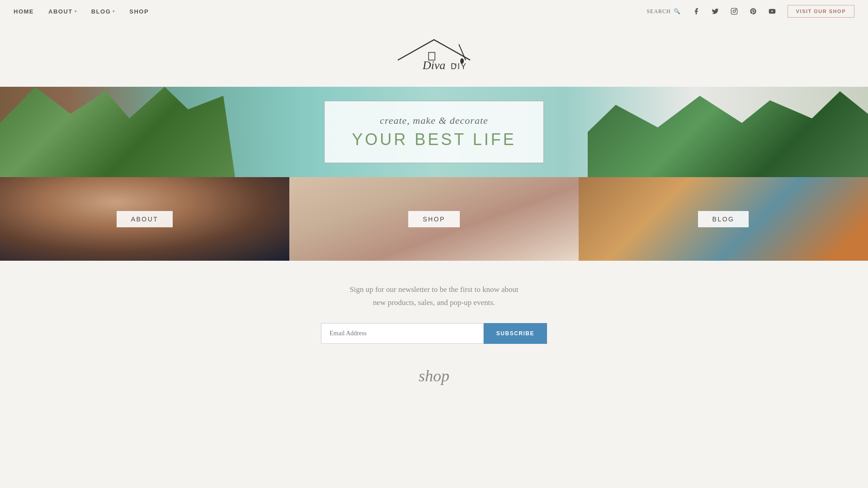 Image resolution: width=868 pixels, height=488 pixels. What do you see at coordinates (821, 11) in the screenshot?
I see `visit-shop-button: VISIT OUR SHOP` at bounding box center [821, 11].